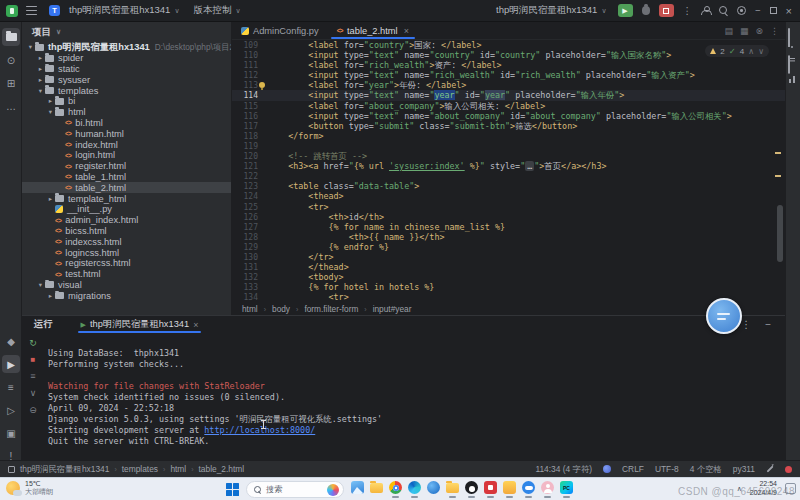 This screenshot has height=500, width=800. What do you see at coordinates (508, 95) in the screenshot?
I see `code-line-114: 114 <input type="text" name="year" id="y…` at bounding box center [508, 95].